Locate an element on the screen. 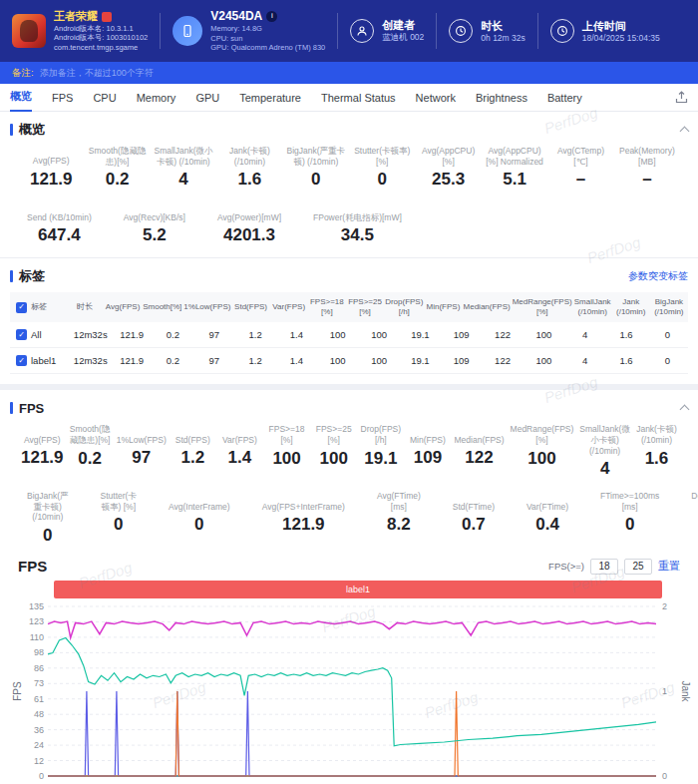 This screenshot has width=698, height=784. param-mutation-label-link: 参数突变标签 is located at coordinates (658, 276).